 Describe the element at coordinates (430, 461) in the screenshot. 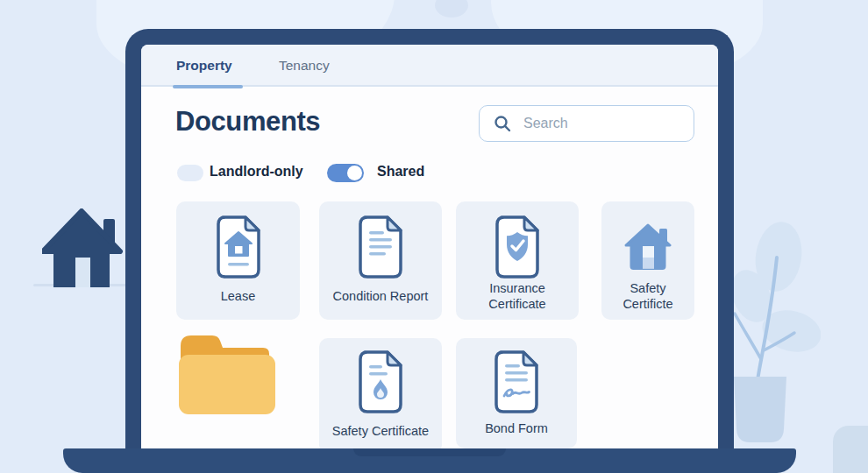

I see `laptop-base` at that location.